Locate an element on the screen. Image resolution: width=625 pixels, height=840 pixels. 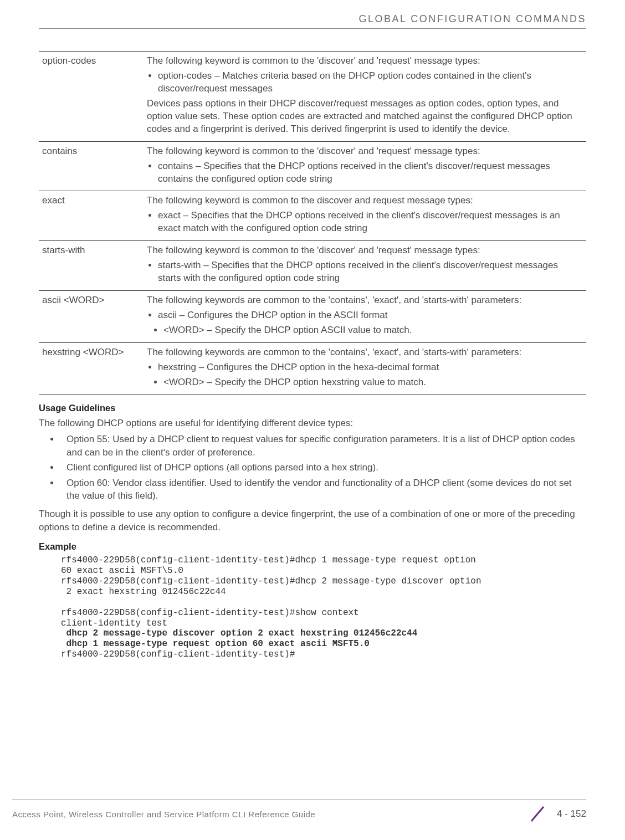
desc-bullet: ascii – Configures the DHCP option in th… is located at coordinates (370, 316).